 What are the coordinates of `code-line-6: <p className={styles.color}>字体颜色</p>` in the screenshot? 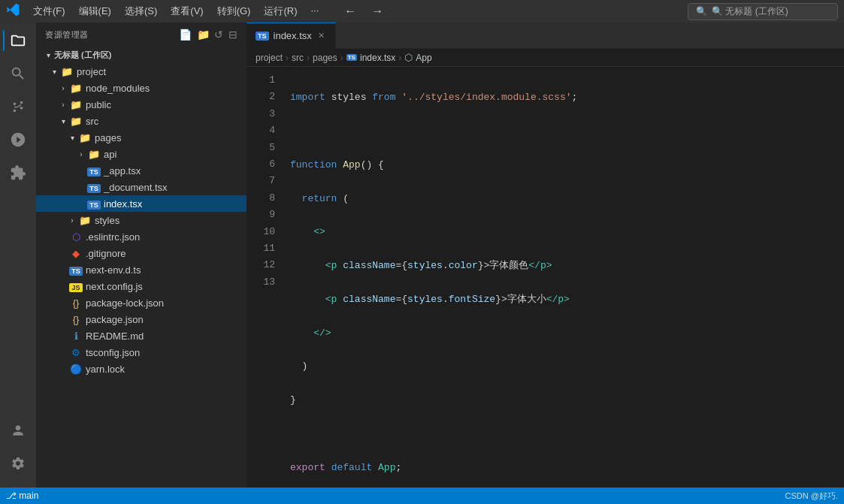 It's located at (567, 266).